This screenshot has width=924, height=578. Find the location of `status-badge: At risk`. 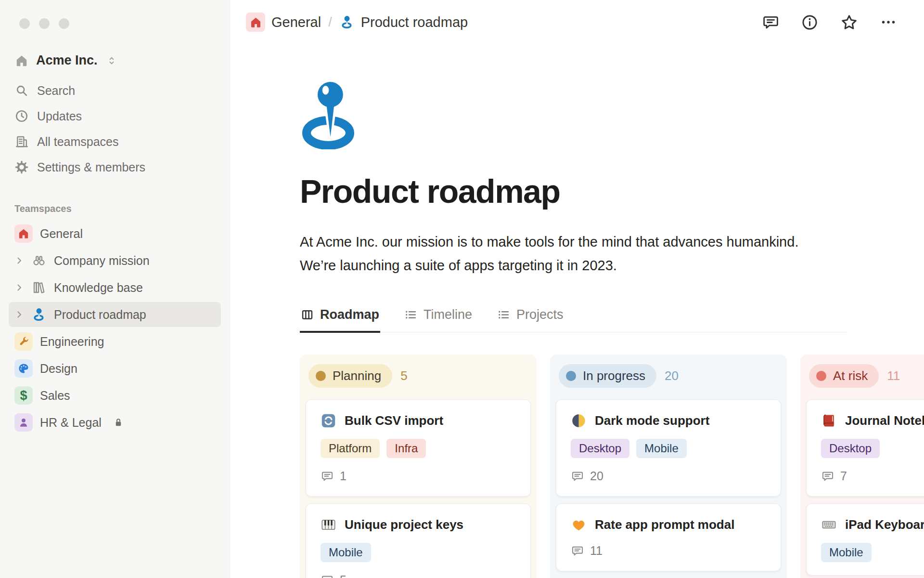

status-badge: At risk is located at coordinates (844, 376).